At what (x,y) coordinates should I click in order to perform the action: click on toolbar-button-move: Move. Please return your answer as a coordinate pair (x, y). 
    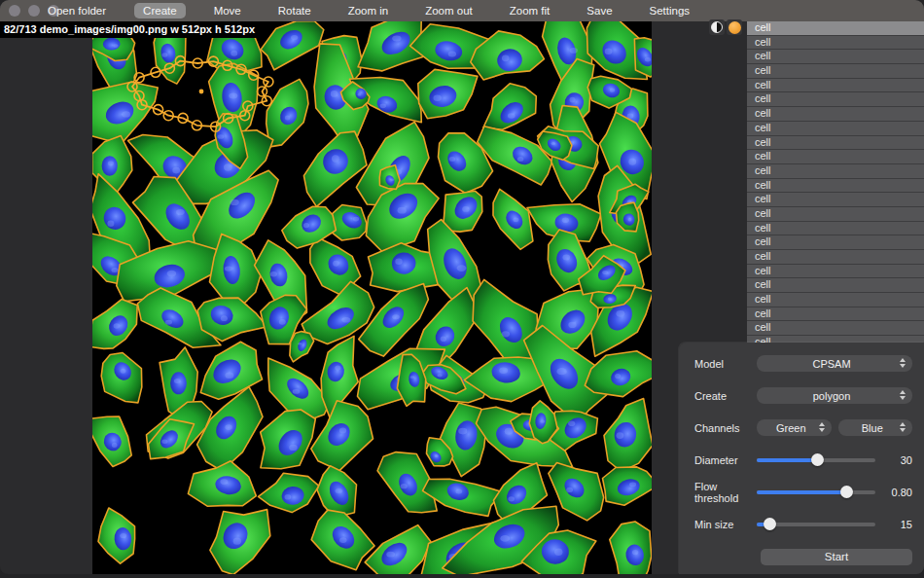
    Looking at the image, I should click on (228, 11).